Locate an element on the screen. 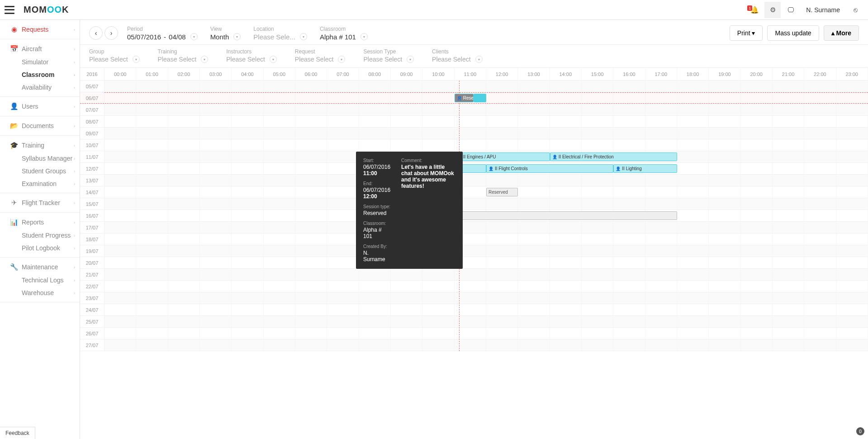  sidebar-item-documents: 📂Documents› is located at coordinates (40, 126).